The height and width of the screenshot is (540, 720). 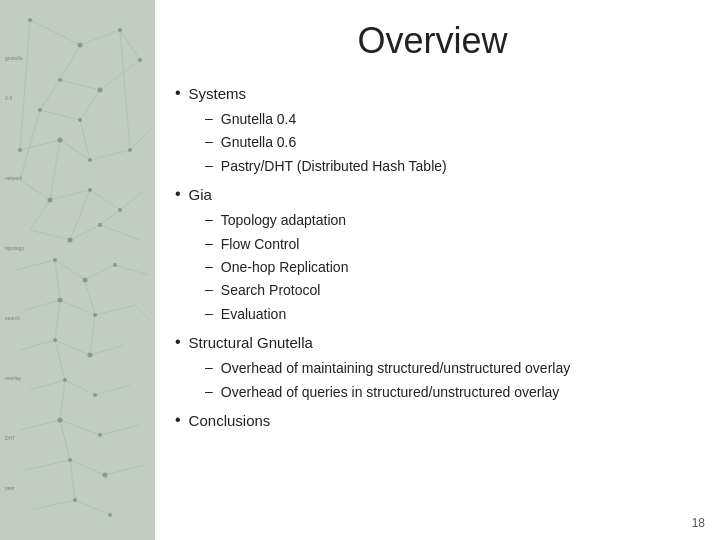 I want to click on bullet-structural: • Structural Gnutella – Overhead of main…, so click(x=432, y=367).